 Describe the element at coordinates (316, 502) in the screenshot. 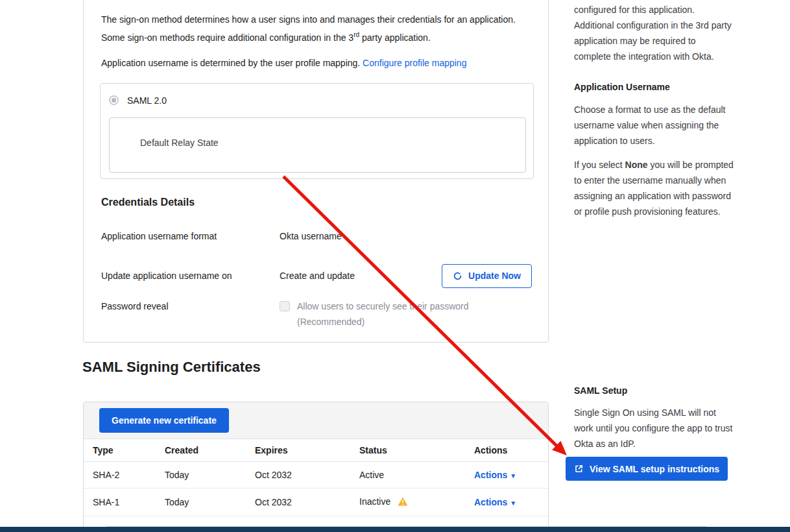

I see `table-row-sha1: SHA-1 Today Oct 2032 Inactive Actions▼` at that location.